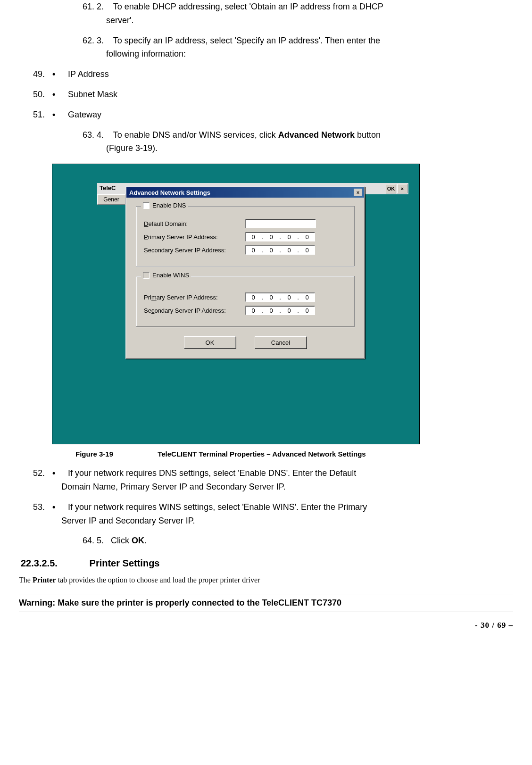  What do you see at coordinates (171, 275) in the screenshot?
I see `enable-wins-label: Enable WINS` at bounding box center [171, 275].